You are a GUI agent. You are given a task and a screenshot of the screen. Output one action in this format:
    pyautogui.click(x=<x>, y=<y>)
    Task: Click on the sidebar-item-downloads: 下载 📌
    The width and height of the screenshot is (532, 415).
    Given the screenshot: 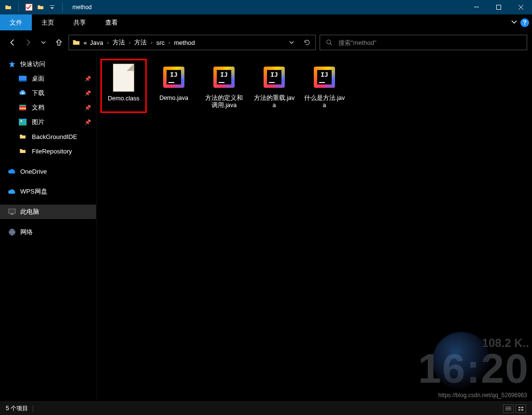 What is the action you would take?
    pyautogui.click(x=48, y=93)
    